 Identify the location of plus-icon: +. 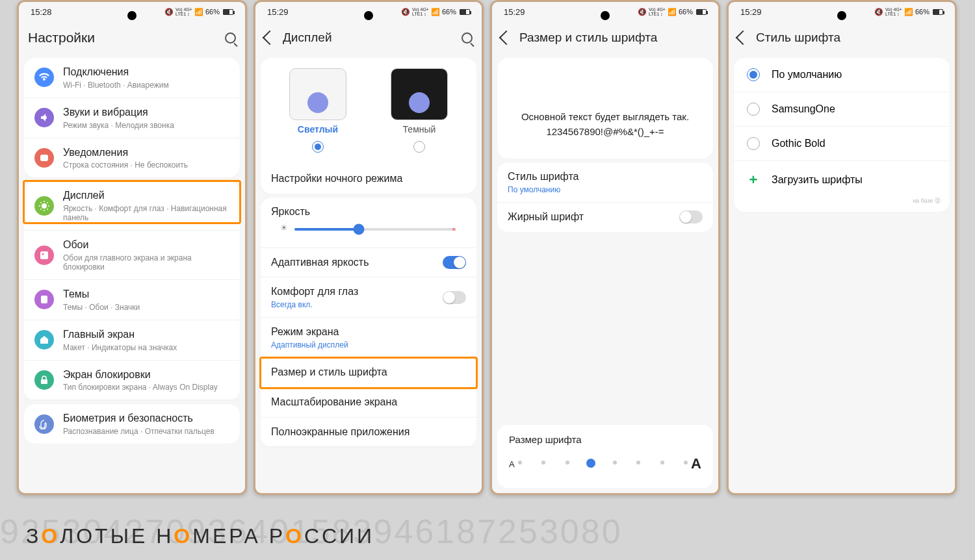
(753, 180).